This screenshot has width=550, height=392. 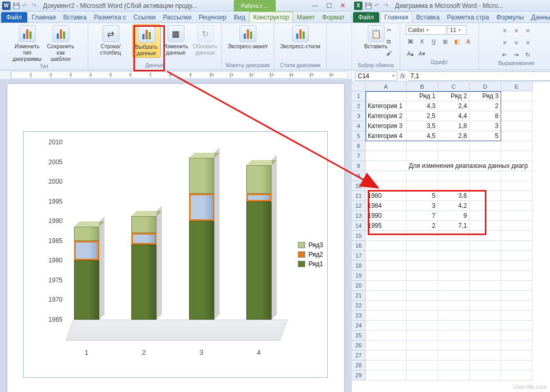 I want to click on cell: 8, so click(x=485, y=116).